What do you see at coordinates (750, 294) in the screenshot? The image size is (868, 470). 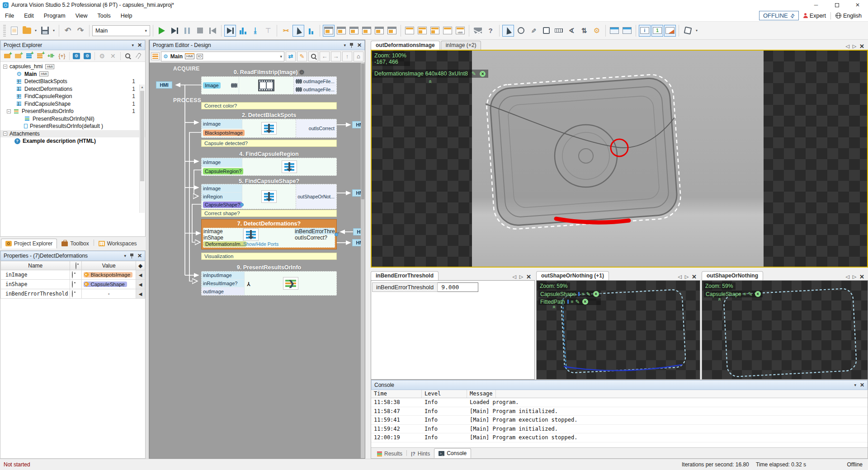 I see `edit-layer-icon: ✎` at bounding box center [750, 294].